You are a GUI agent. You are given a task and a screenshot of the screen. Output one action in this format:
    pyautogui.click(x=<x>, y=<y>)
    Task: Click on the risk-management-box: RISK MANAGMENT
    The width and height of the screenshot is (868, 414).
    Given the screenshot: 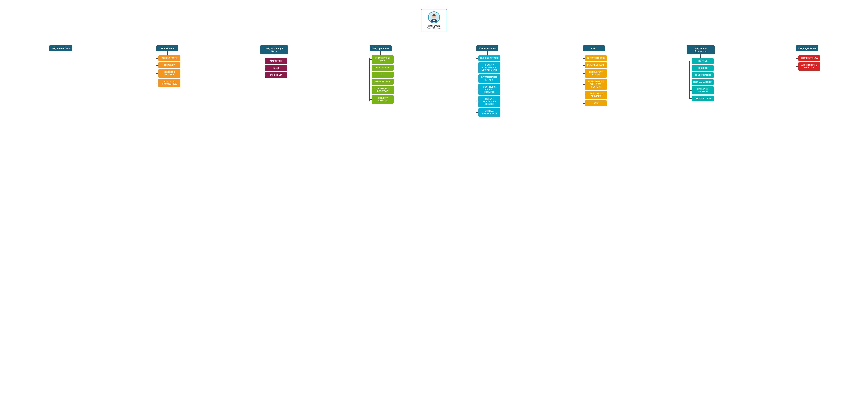 What is the action you would take?
    pyautogui.click(x=703, y=82)
    